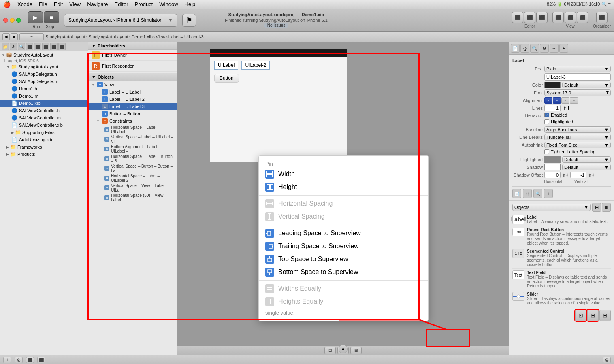 The height and width of the screenshot is (364, 614). Describe the element at coordinates (547, 115) in the screenshot. I see `inspector-enabled-checkbox: ✓` at that location.